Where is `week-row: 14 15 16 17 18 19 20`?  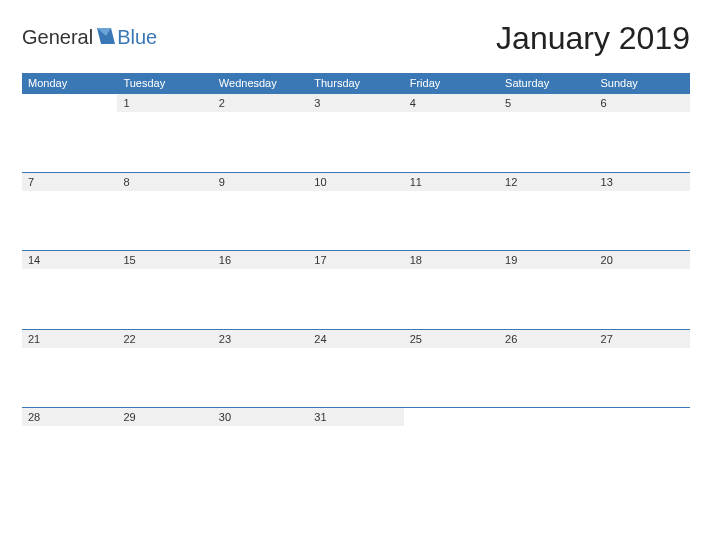 week-row: 14 15 16 17 18 19 20 is located at coordinates (356, 260).